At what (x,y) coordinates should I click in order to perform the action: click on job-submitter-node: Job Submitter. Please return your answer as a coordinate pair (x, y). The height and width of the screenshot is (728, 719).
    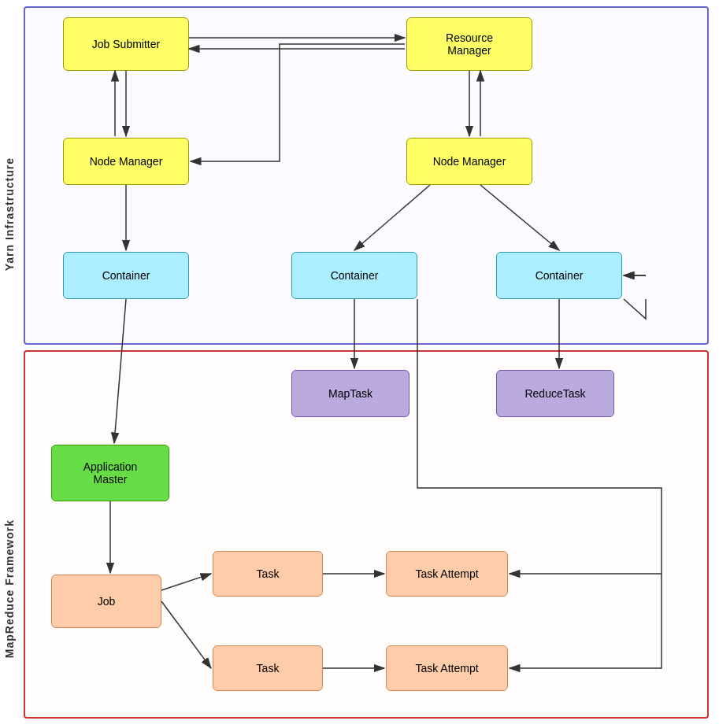
    Looking at the image, I should click on (126, 44).